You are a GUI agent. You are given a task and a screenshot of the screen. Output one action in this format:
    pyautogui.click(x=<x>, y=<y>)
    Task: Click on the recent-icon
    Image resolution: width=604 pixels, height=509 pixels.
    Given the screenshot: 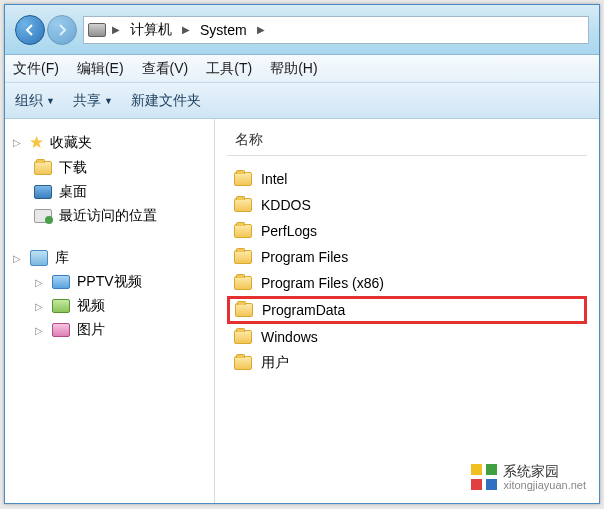 What is the action you would take?
    pyautogui.click(x=43, y=216)
    